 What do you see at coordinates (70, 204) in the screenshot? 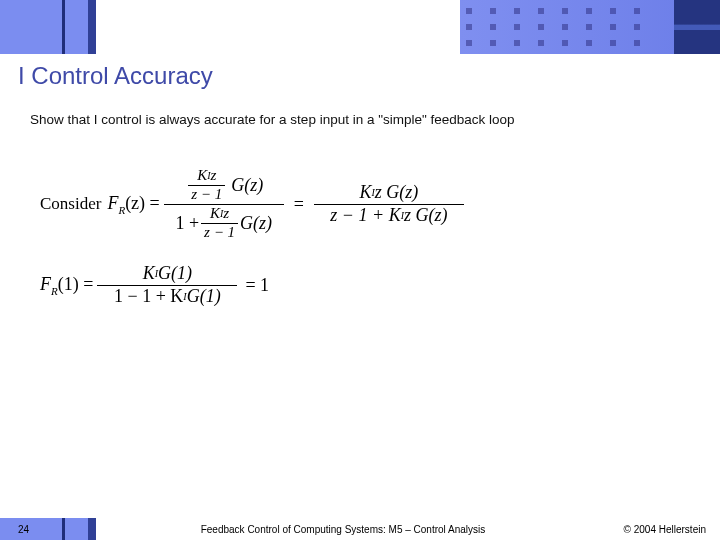
I see `equation-1-lead: Consider` at bounding box center [70, 204].